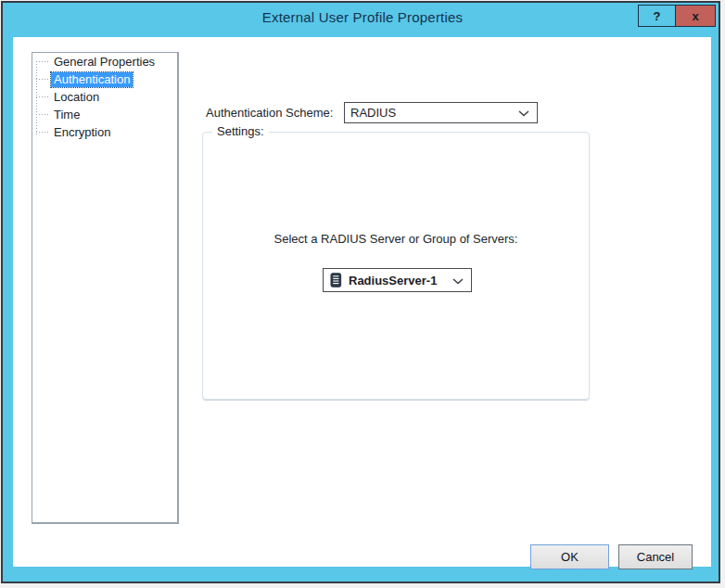 The height and width of the screenshot is (588, 725). Describe the element at coordinates (655, 556) in the screenshot. I see `cancel-button: Cancel` at that location.